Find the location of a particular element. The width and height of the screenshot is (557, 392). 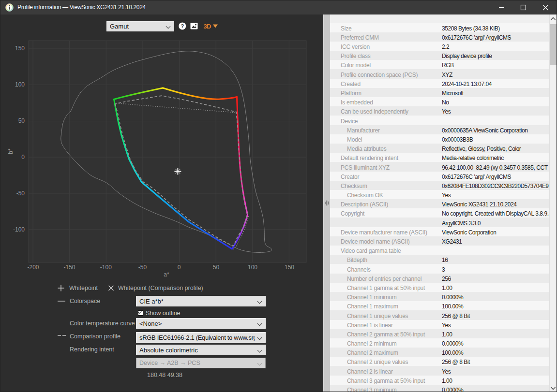

svg-text: a* is located at coordinates (166, 275).